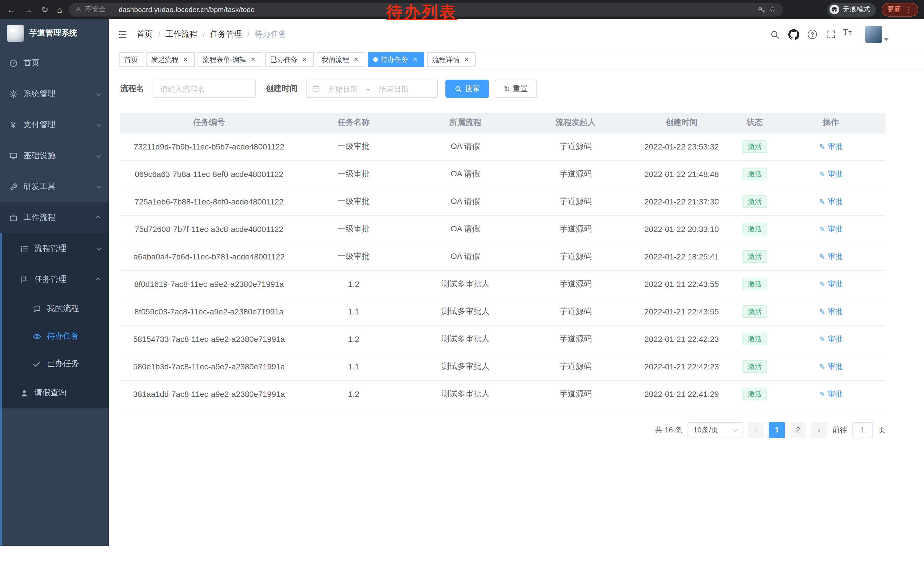 The height and width of the screenshot is (563, 924). I want to click on sidebar-item-label: 任务管理, so click(50, 279).